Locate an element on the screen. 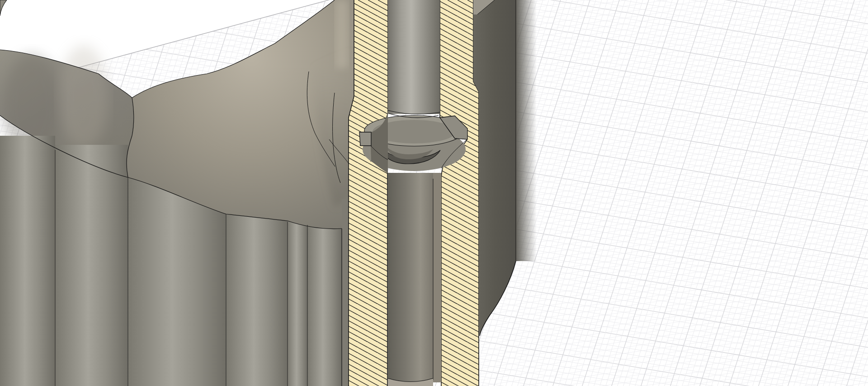 The width and height of the screenshot is (868, 386). bore-interior is located at coordinates (410, 278).